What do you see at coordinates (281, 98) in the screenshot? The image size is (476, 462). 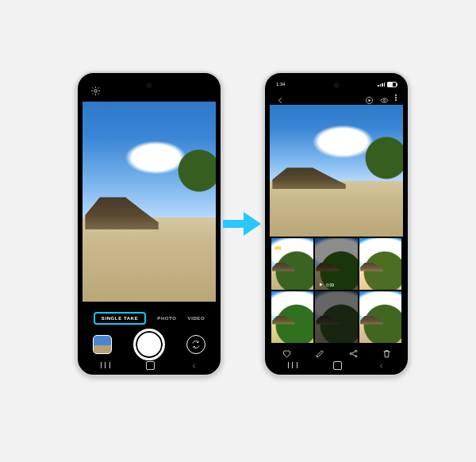 I see `back-icon` at bounding box center [281, 98].